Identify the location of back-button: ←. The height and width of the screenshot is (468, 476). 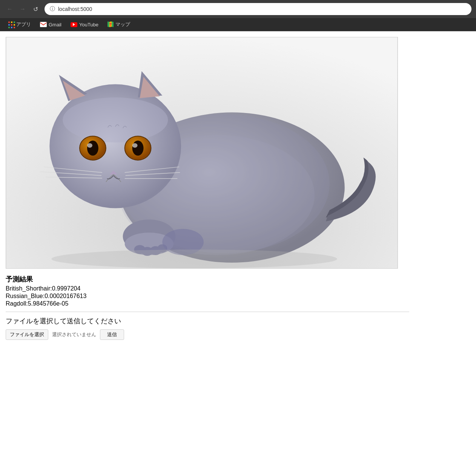
(10, 9).